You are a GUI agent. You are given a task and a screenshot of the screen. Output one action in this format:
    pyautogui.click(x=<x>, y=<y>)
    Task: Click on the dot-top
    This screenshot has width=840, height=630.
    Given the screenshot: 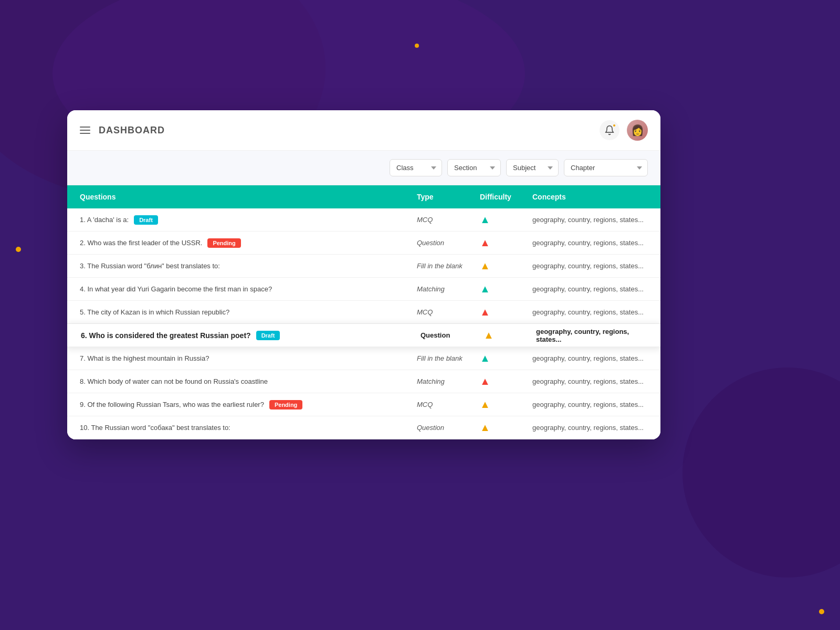 What is the action you would take?
    pyautogui.click(x=417, y=46)
    